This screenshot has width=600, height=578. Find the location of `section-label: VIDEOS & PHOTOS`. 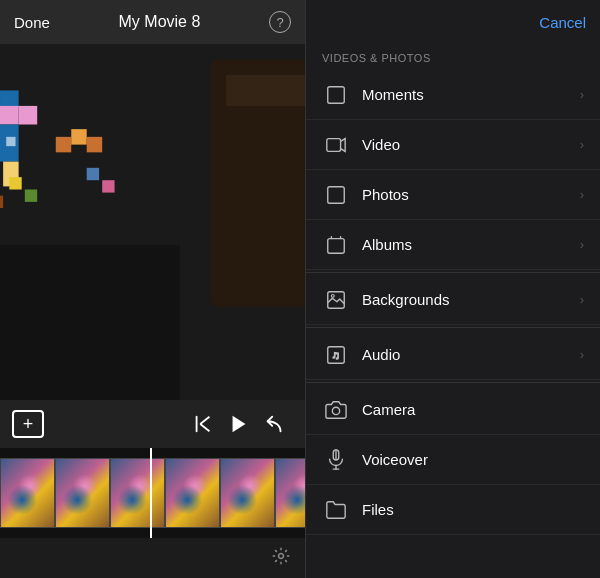

section-label: VIDEOS & PHOTOS is located at coordinates (453, 57).